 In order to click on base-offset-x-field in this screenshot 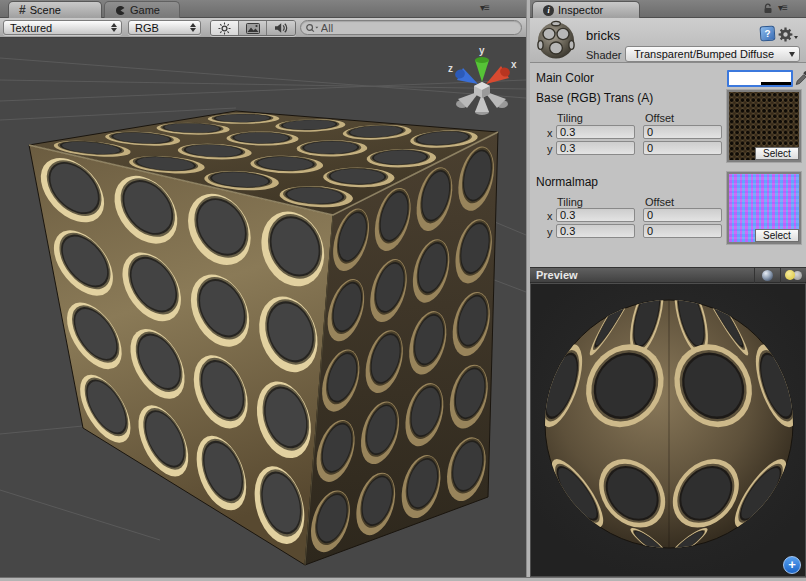, I will do `click(682, 132)`.